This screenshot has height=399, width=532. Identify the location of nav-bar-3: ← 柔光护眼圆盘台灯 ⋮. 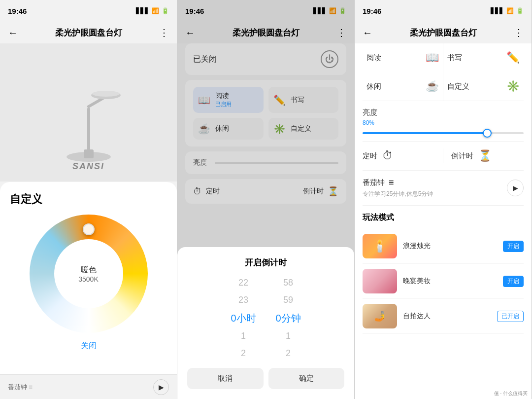
(443, 33).